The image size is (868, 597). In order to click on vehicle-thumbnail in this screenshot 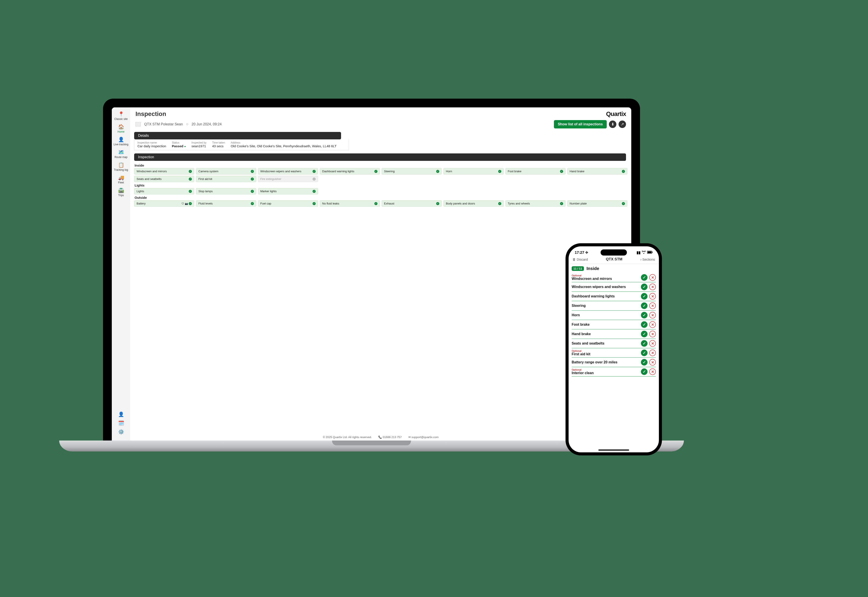, I will do `click(138, 124)`.